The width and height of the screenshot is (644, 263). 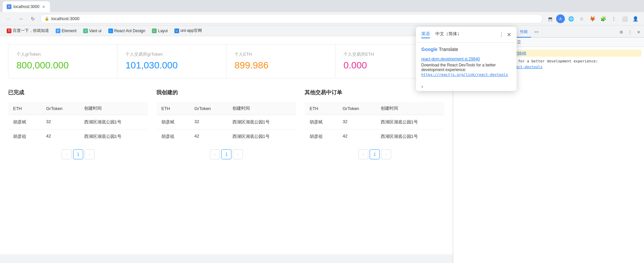 What do you see at coordinates (9, 31) in the screenshot?
I see `bookmark-baidu-icon: 百` at bounding box center [9, 31].